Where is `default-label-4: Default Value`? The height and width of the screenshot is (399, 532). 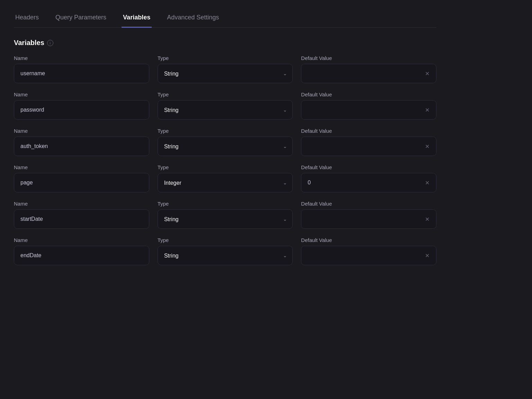
default-label-4: Default Value is located at coordinates (369, 167).